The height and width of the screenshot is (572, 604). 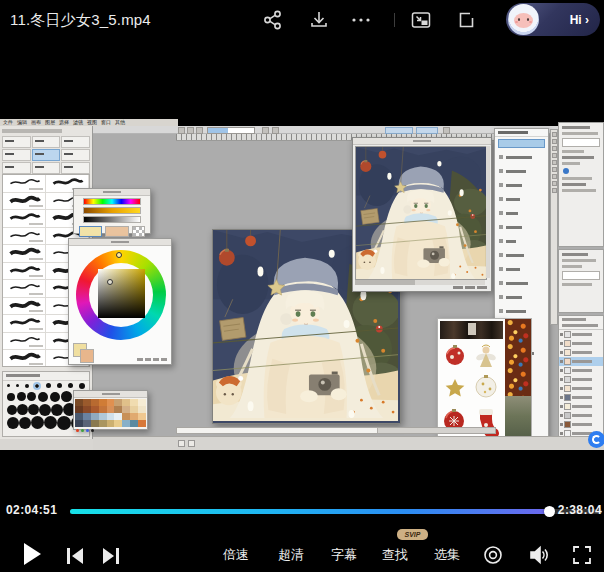 I want to click on reference-photo-green, so click(x=518, y=418).